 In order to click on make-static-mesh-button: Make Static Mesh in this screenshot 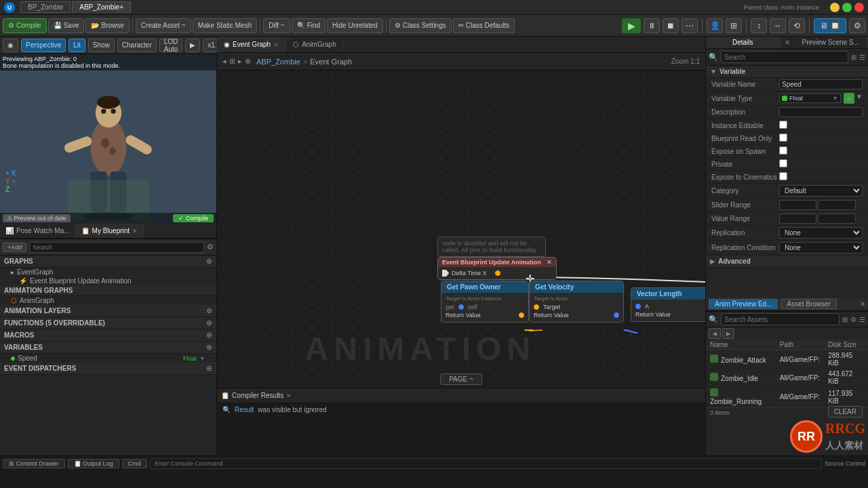, I will do `click(225, 26)`.